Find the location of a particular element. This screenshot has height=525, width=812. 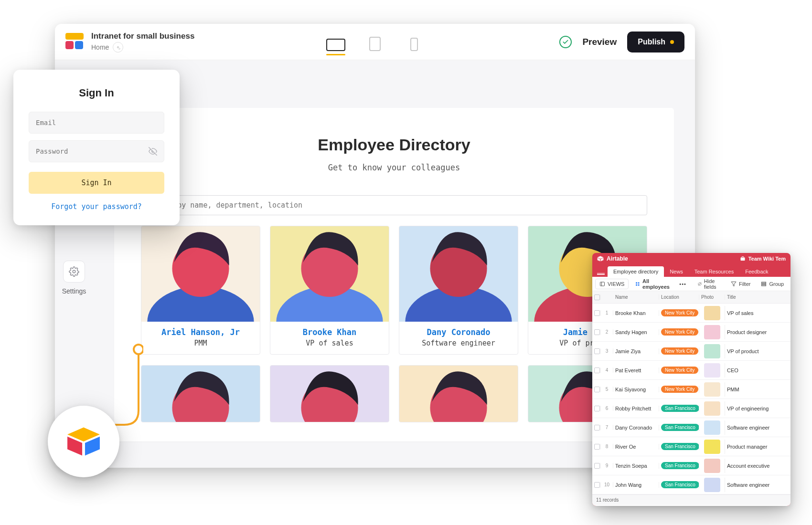

airtable-brand: Airtable is located at coordinates (612, 259).